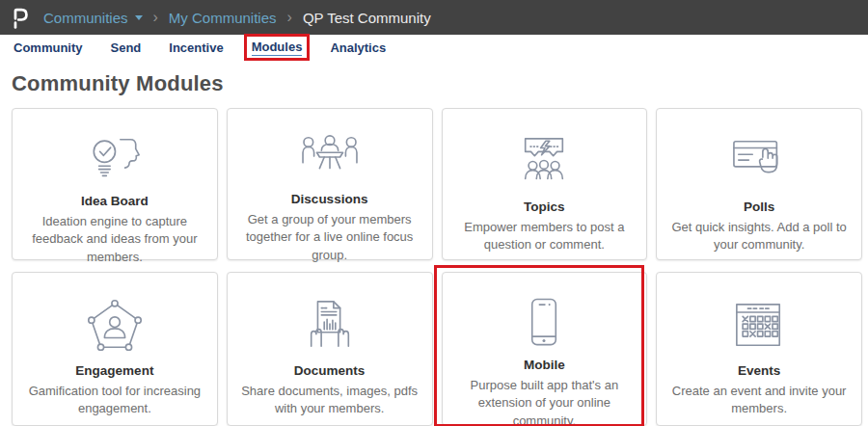 This screenshot has width=868, height=426. Describe the element at coordinates (330, 370) in the screenshot. I see `module-title: Documents` at that location.